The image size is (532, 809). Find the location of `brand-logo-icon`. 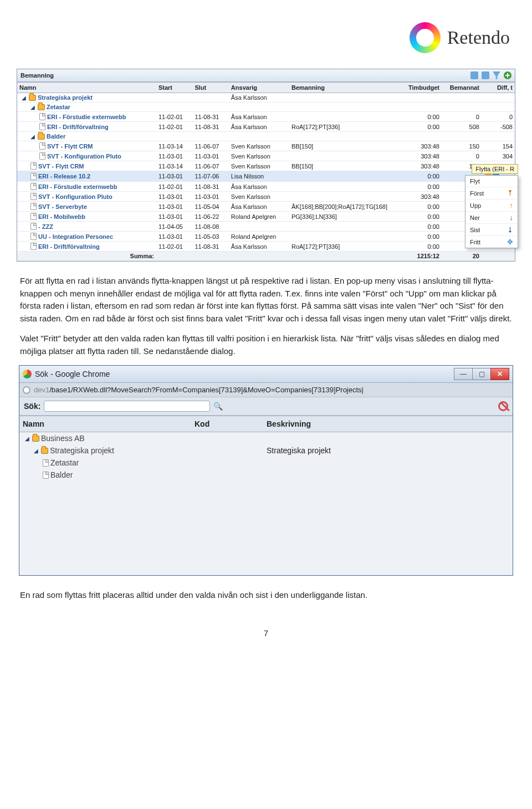

brand-logo-icon is located at coordinates (425, 38).